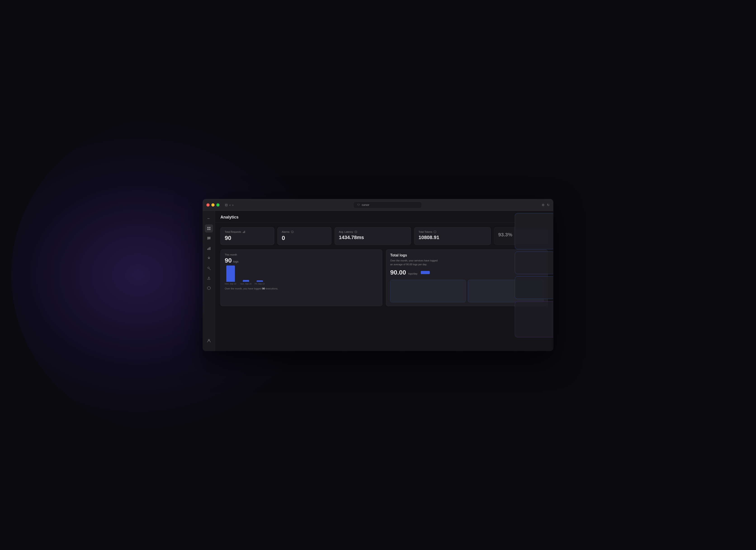  Describe the element at coordinates (467, 278) in the screenshot. I see `total-logs-card: Total logs Over the month, your services…` at that location.